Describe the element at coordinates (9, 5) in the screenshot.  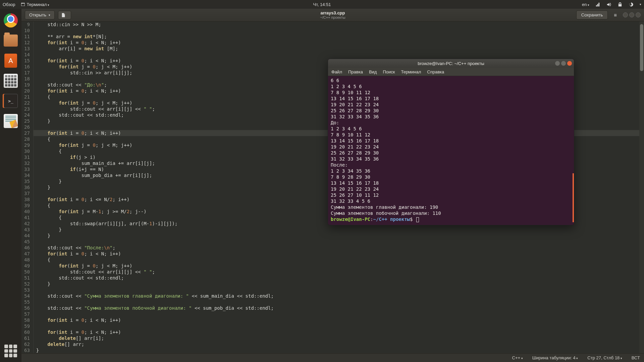
I see `activities-button: Обзор` at that location.